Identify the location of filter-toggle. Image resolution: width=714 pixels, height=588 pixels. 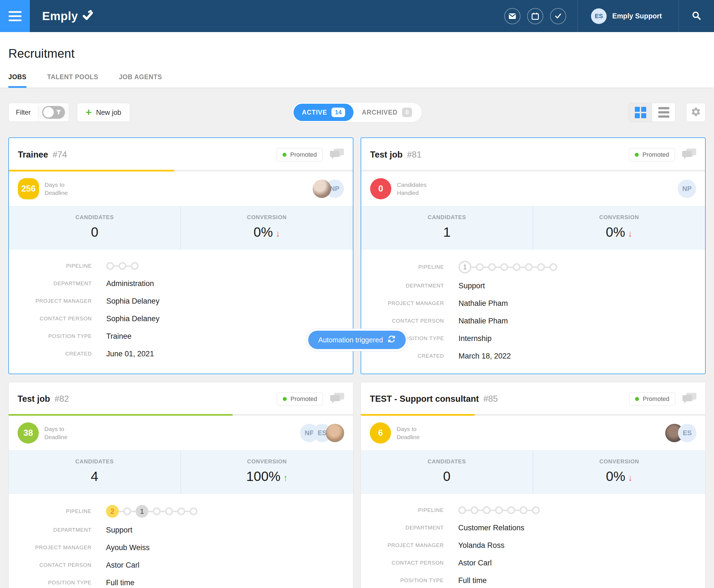
(54, 112).